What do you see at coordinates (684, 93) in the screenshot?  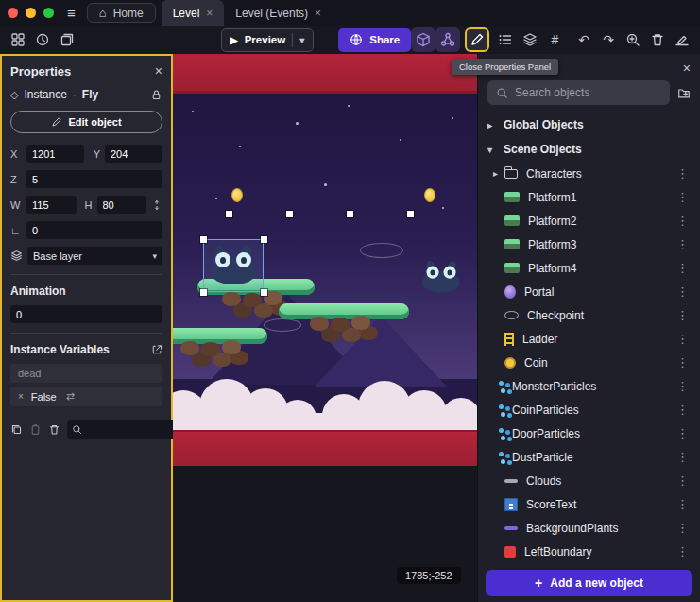 I see `add-folder-icon` at bounding box center [684, 93].